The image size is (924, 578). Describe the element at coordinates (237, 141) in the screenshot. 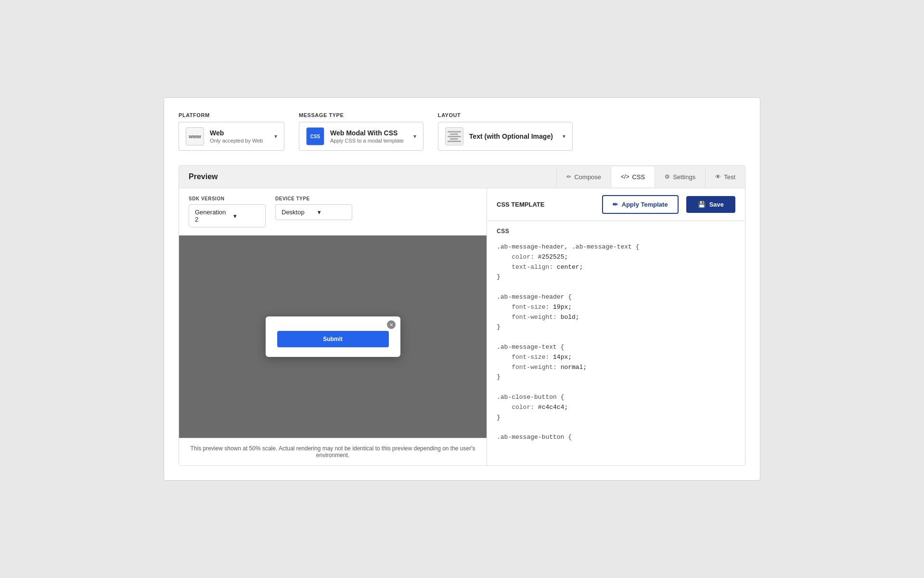

I see `platform-sub-text: Only accepted by Web` at that location.